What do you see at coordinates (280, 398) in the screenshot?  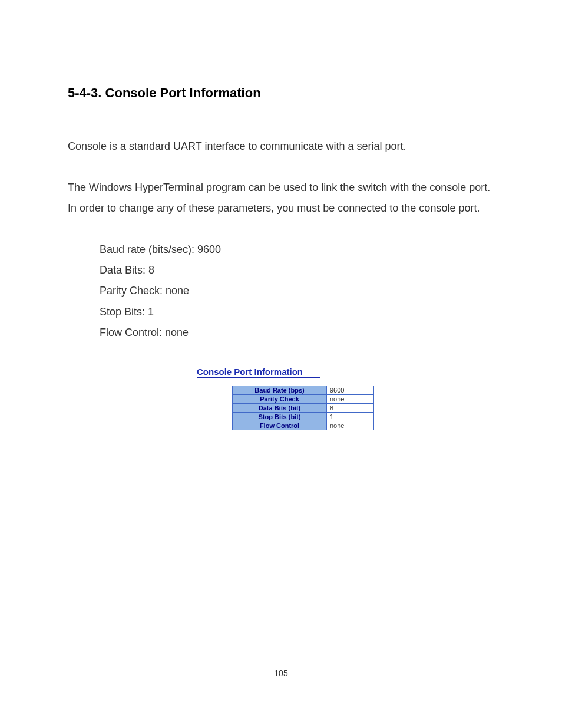 I see `row-label: Parity Check` at bounding box center [280, 398].